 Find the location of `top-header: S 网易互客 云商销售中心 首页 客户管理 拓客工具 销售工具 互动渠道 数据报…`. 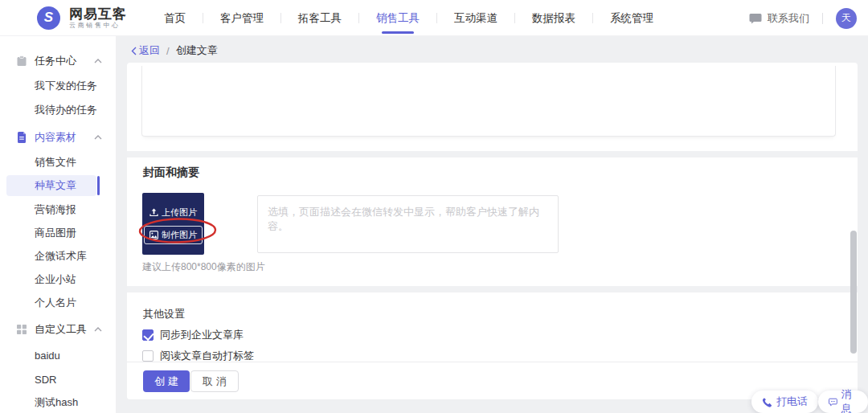

top-header: S 网易互客 云商销售中心 首页 客户管理 拓客工具 销售工具 互动渠道 数据报… is located at coordinates (434, 18).